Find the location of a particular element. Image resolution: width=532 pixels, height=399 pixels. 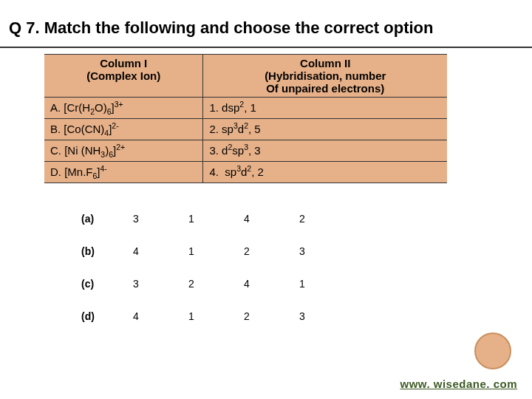

col1-line1: Column I is located at coordinates (123, 64).